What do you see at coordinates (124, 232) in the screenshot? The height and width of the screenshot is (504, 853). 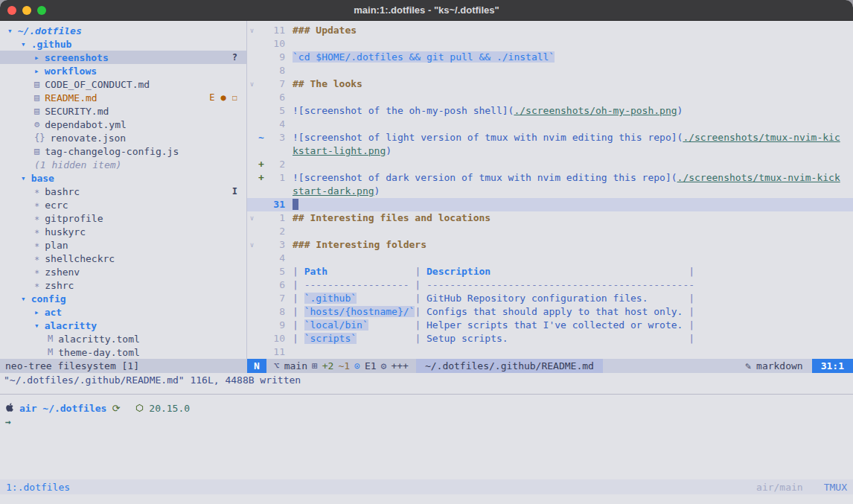 I see `tree-item-huskyrc: ∗huskyrc` at bounding box center [124, 232].